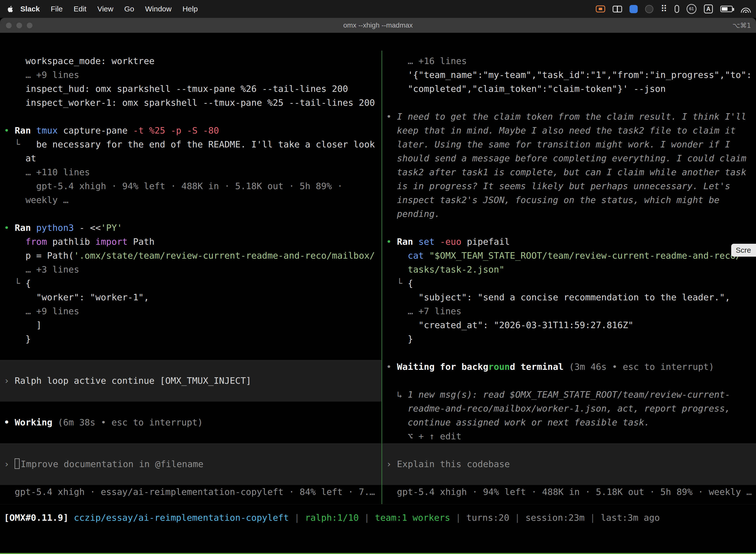  Describe the element at coordinates (634, 9) in the screenshot. I see `blue-app-icon` at that location.